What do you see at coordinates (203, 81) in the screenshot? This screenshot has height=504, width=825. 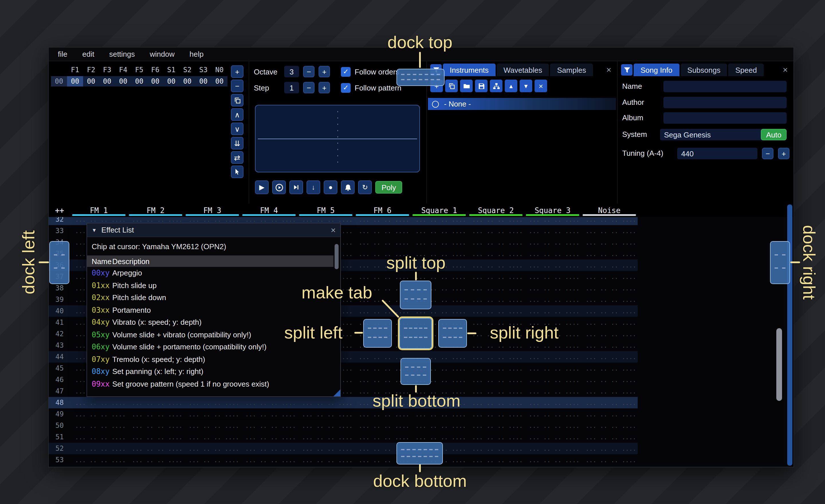 I see `order-cell-s3: 00` at bounding box center [203, 81].